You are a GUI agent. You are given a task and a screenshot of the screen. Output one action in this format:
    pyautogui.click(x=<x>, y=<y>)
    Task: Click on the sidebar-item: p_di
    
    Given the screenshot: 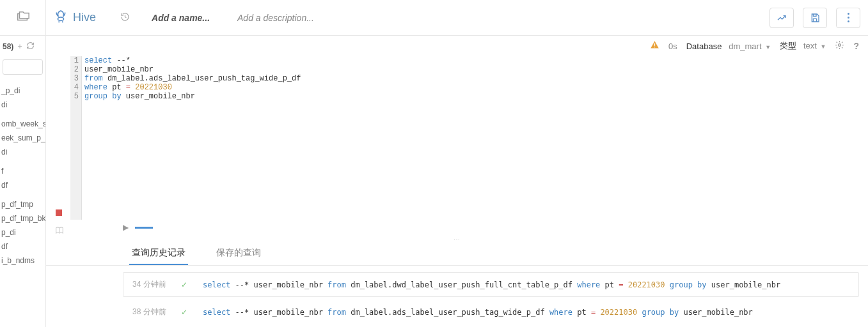 What is the action you would take?
    pyautogui.click(x=23, y=232)
    